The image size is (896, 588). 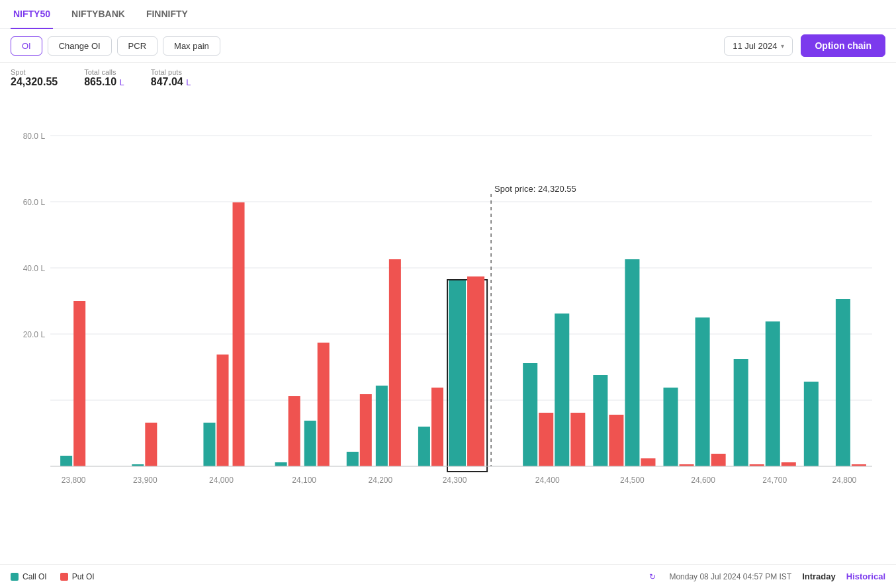 I want to click on stats-row: Spot 24,320.55 Total calls 865.10 L Tota…, so click(x=448, y=77).